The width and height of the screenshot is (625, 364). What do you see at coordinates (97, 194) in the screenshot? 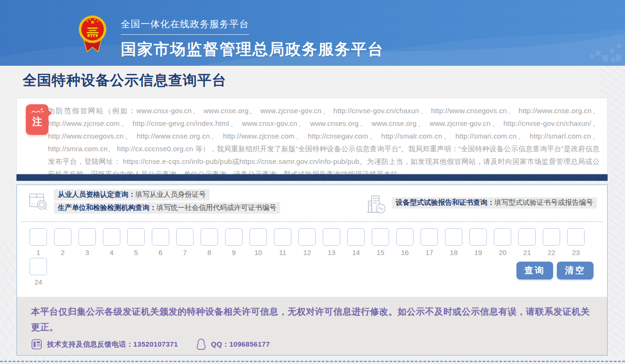
I see `person-query-label: 从业人员资格认定查询：` at bounding box center [97, 194].